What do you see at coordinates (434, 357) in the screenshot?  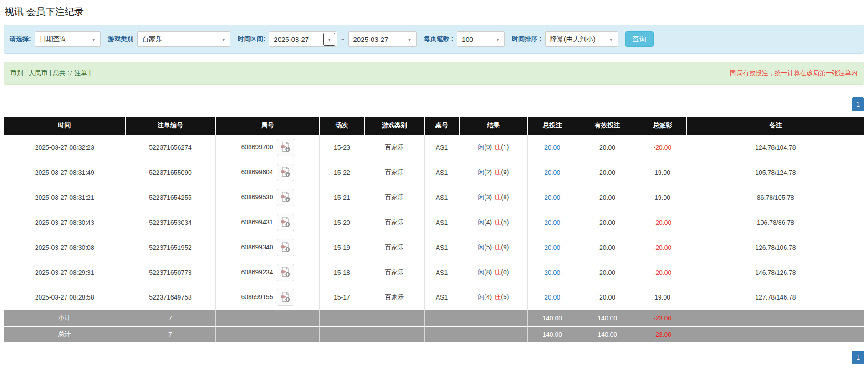 I see `pagination-bottom: 1` at bounding box center [434, 357].